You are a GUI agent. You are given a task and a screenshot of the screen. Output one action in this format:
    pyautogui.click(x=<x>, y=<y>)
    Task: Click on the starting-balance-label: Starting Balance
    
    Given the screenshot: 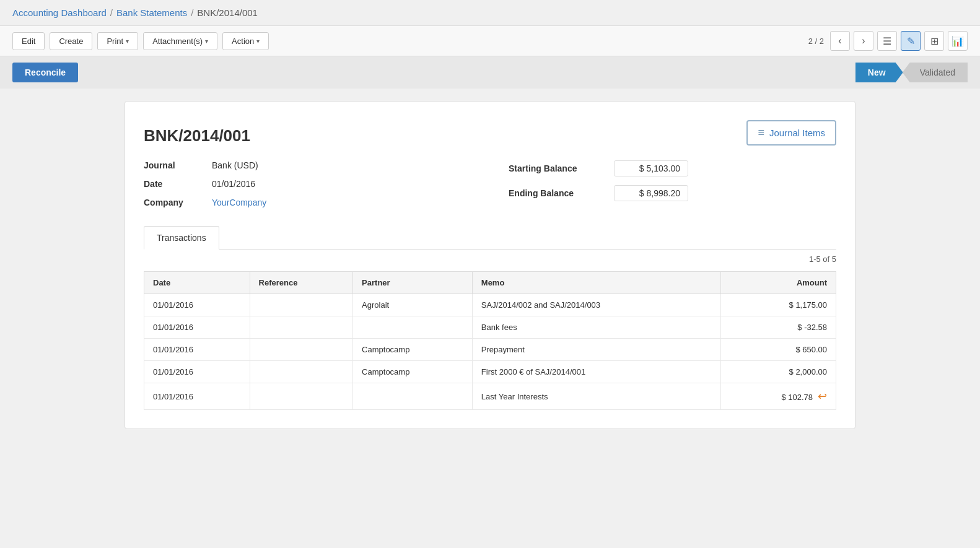 What is the action you would take?
    pyautogui.click(x=558, y=168)
    